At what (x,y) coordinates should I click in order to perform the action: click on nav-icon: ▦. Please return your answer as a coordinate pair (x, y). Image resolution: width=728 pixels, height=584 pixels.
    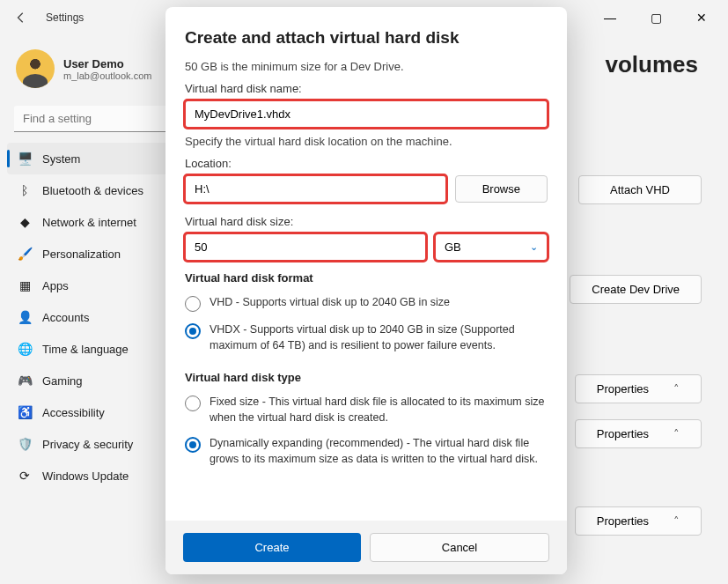
    Looking at the image, I should click on (25, 285).